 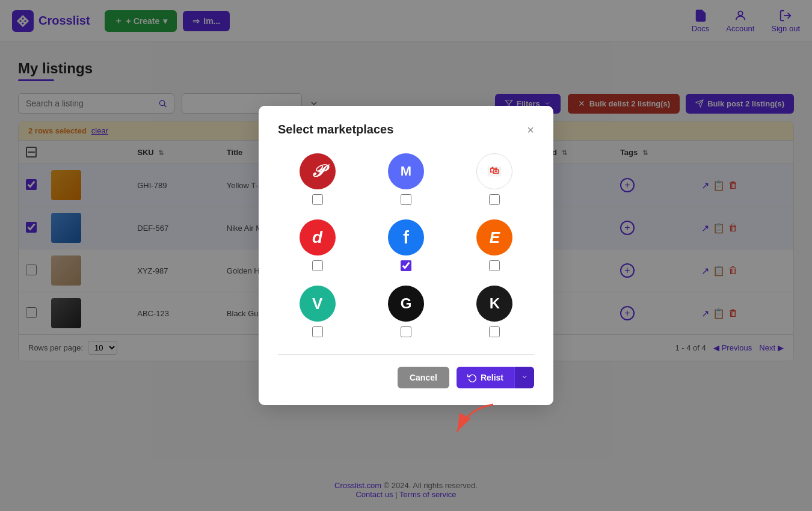 What do you see at coordinates (472, 373) in the screenshot?
I see `relist-refresh-icon` at bounding box center [472, 373].